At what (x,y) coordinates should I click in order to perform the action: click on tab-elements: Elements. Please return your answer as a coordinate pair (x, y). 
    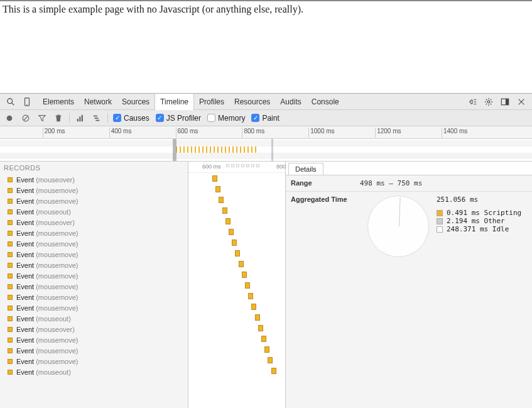
    Looking at the image, I should click on (58, 102).